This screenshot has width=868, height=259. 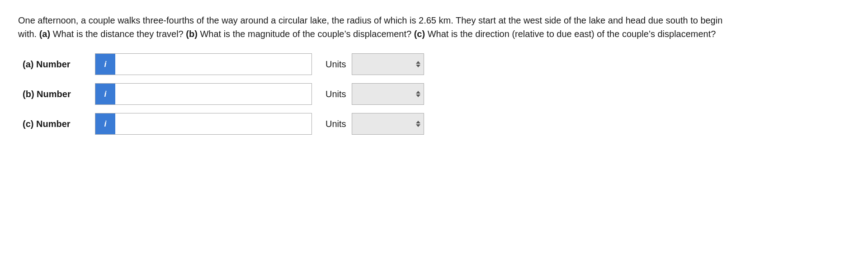 What do you see at coordinates (59, 124) in the screenshot?
I see `row-c-label: (c) Number` at bounding box center [59, 124].